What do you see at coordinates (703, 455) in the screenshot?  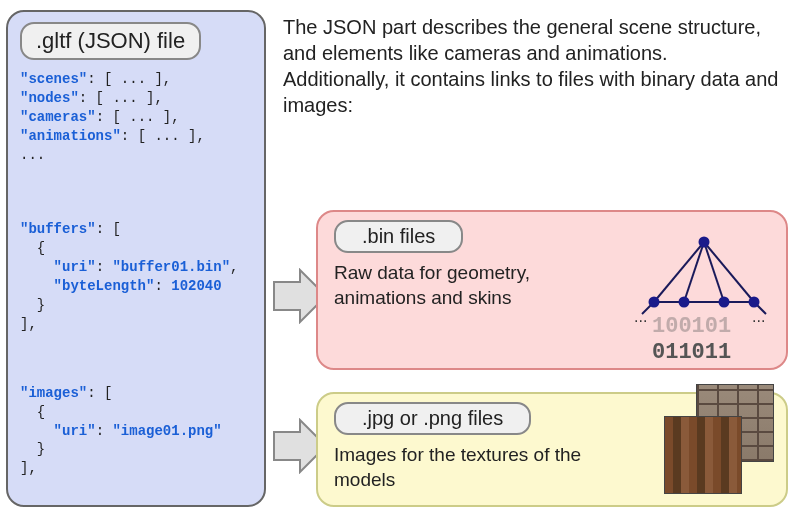 I see `wood-texture-icon` at bounding box center [703, 455].